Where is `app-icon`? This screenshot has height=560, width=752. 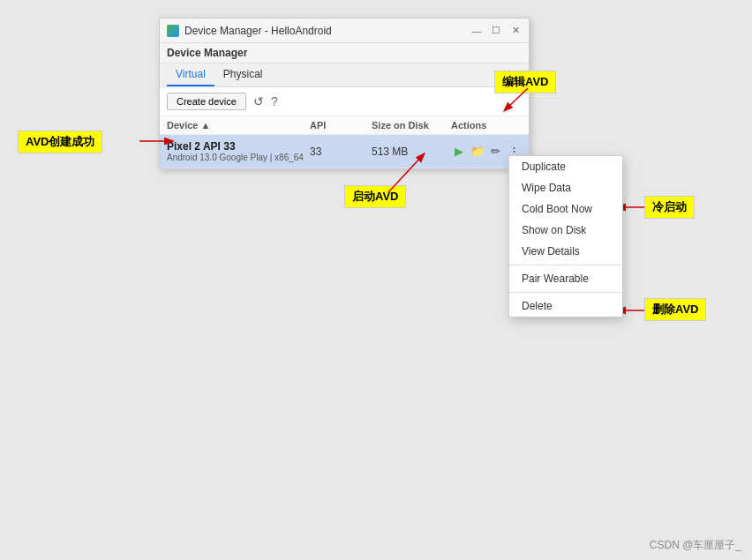
app-icon is located at coordinates (173, 31).